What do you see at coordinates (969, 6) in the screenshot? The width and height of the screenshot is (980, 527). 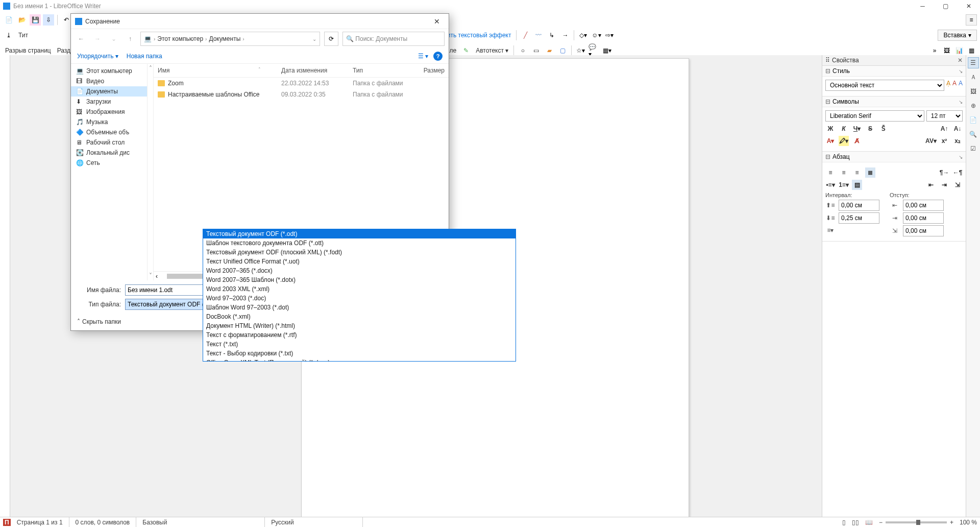 I see `close-button: ✕` at bounding box center [969, 6].